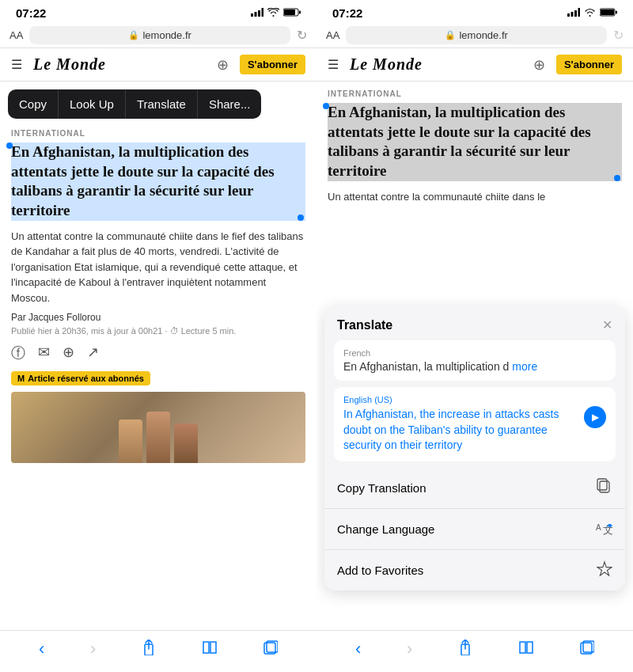 The height and width of the screenshot is (672, 633). I want to click on browser-url-right: lemonde.fr, so click(483, 35).